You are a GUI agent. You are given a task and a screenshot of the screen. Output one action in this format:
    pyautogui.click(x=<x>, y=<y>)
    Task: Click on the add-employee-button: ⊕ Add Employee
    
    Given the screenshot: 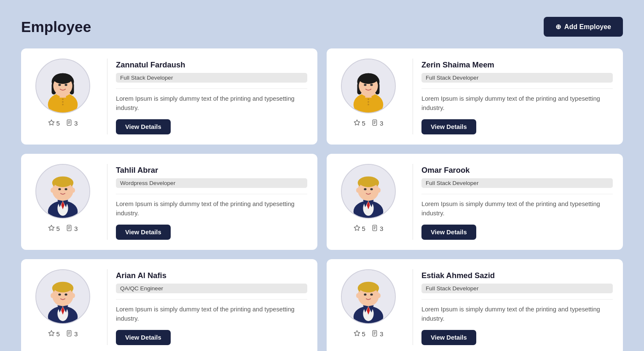 What is the action you would take?
    pyautogui.click(x=583, y=27)
    